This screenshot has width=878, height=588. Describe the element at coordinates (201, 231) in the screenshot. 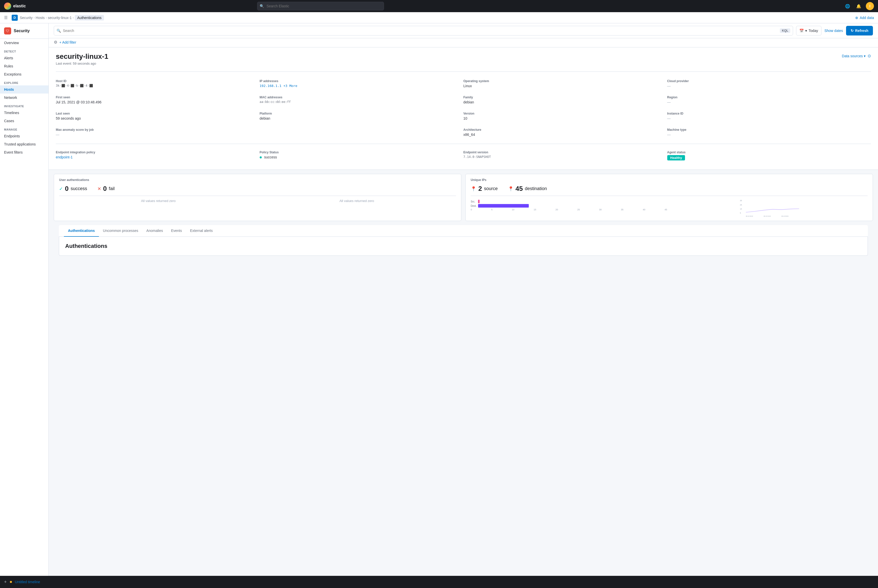

I see `tab-external-alerts: External alerts` at that location.